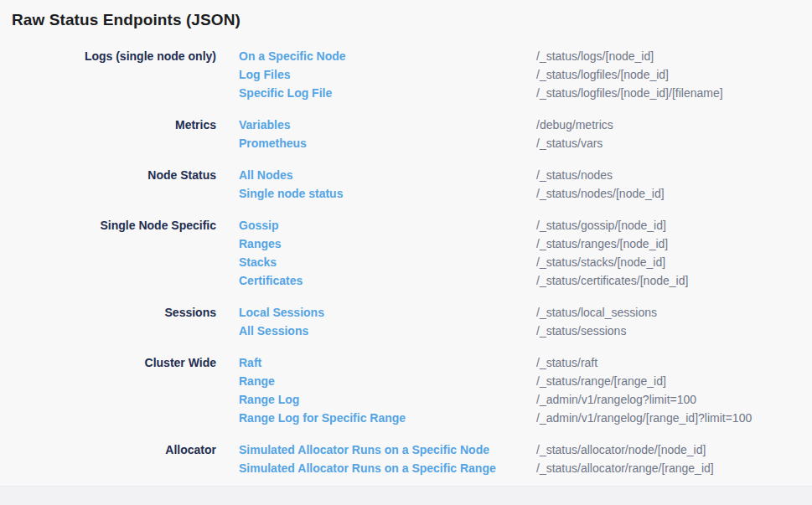 The width and height of the screenshot is (812, 505). What do you see at coordinates (387, 244) in the screenshot?
I see `endpoint-link: Ranges` at bounding box center [387, 244].